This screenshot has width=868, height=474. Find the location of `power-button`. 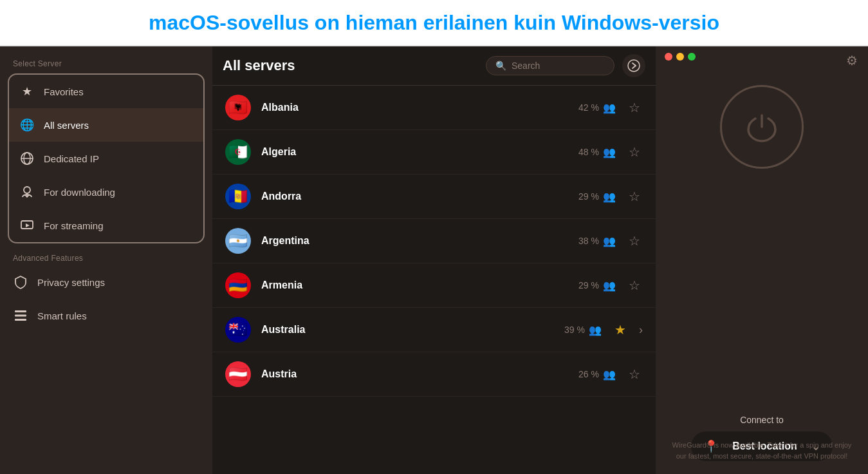

power-button is located at coordinates (762, 127).